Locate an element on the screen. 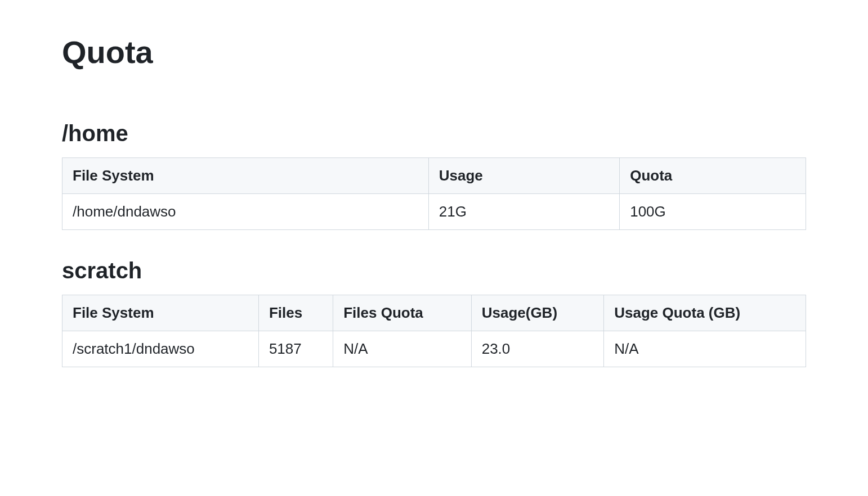  home-heading: /home is located at coordinates (434, 134).